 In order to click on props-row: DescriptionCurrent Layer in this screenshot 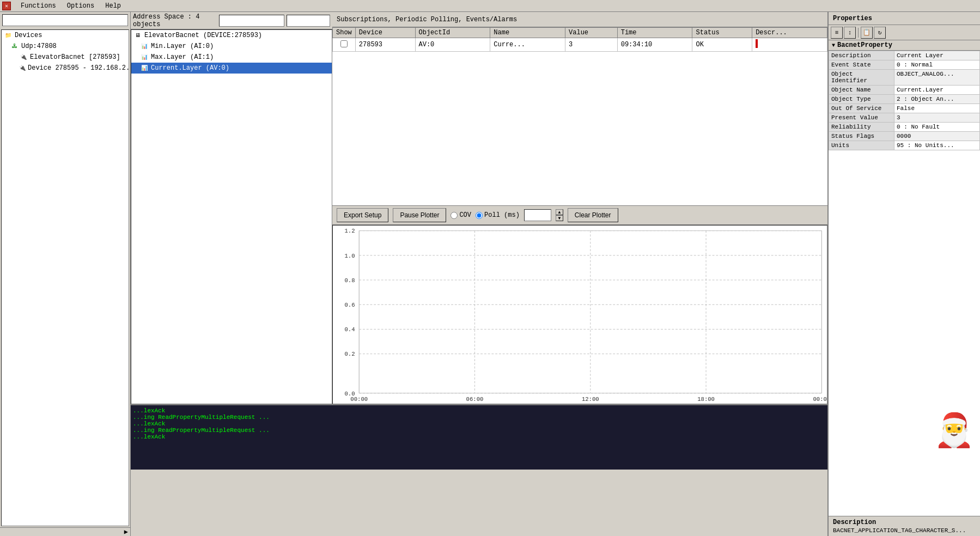, I will do `click(904, 56)`.